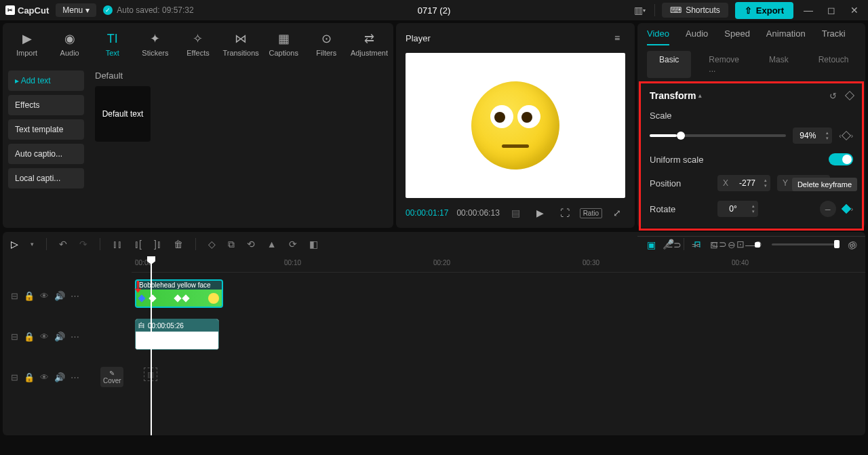 The height and width of the screenshot is (455, 868). I want to click on pointer-tool-icon: ▷, so click(15, 244).